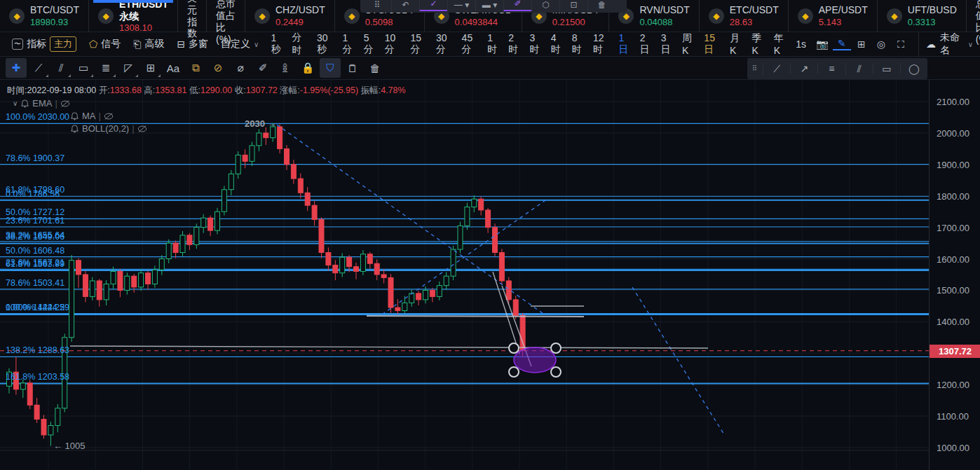 Image resolution: width=980 pixels, height=470 pixels. Describe the element at coordinates (886, 69) in the screenshot. I see `rect-icon: ▭` at that location.